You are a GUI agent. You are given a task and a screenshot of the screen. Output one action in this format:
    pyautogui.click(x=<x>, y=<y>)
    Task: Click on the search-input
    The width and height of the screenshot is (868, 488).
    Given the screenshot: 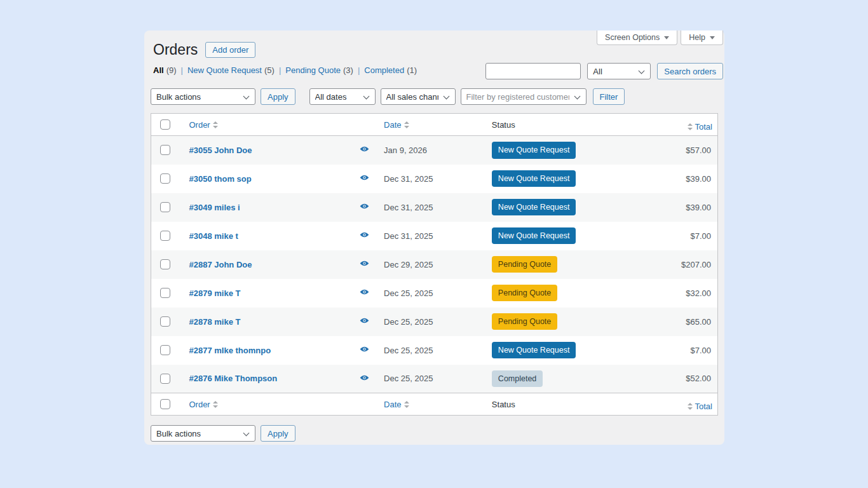 What is the action you would take?
    pyautogui.click(x=533, y=71)
    